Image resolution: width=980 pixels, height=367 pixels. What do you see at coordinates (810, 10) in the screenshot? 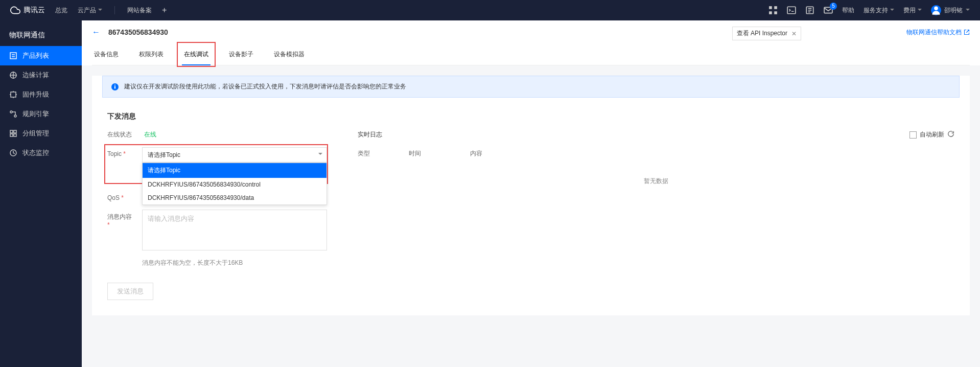
I see `news-icon` at bounding box center [810, 10].